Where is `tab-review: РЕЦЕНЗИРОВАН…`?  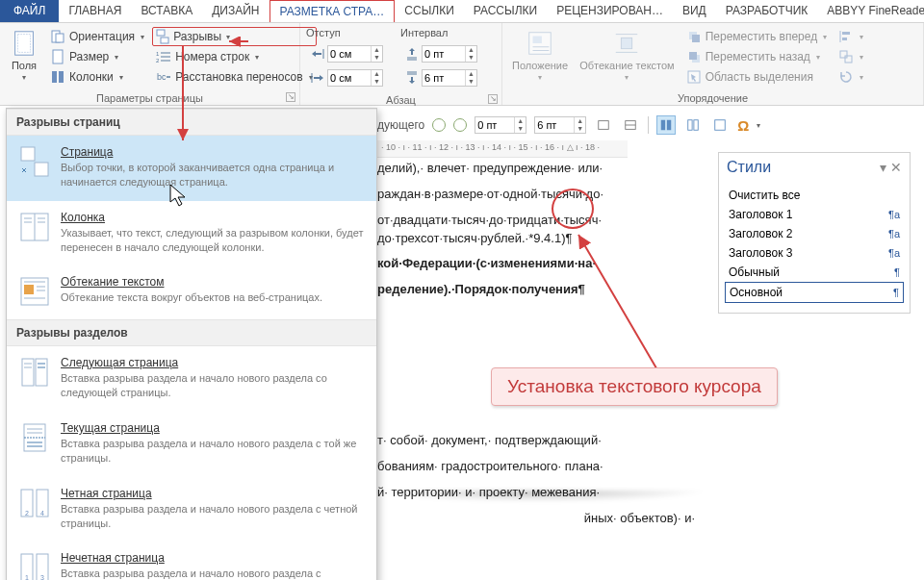
tab-review: РЕЦЕНЗИРОВАН… is located at coordinates (610, 12).